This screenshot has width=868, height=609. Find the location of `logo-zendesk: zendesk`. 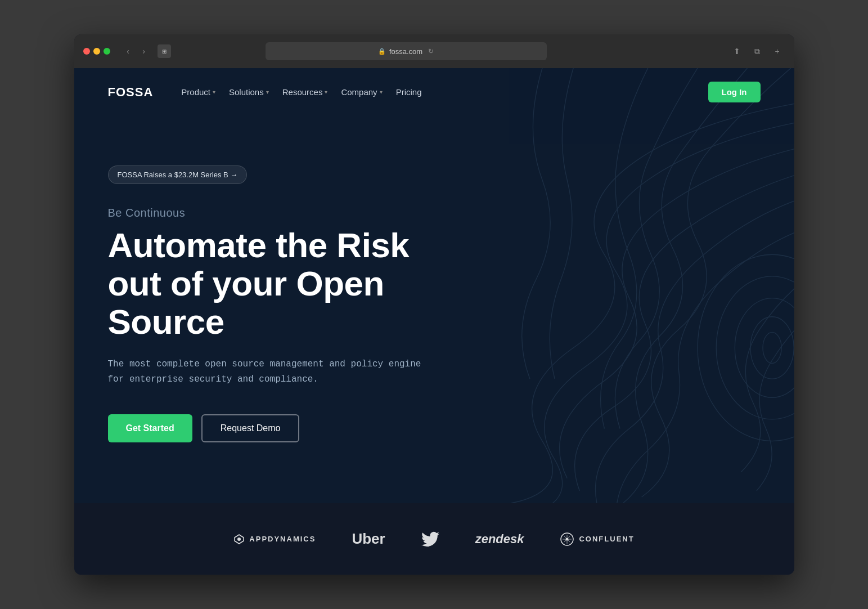

logo-zendesk: zendesk is located at coordinates (500, 539).